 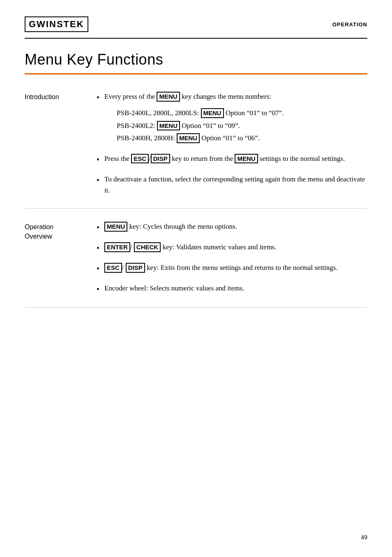 I want to click on operation-overview-section: OperationOverview • MENU key: Cycles thr…, so click(x=196, y=264).